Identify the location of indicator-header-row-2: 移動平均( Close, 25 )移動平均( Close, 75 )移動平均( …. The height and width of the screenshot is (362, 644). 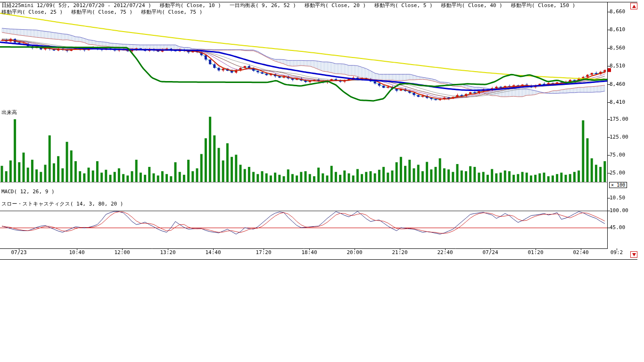
(102, 12).